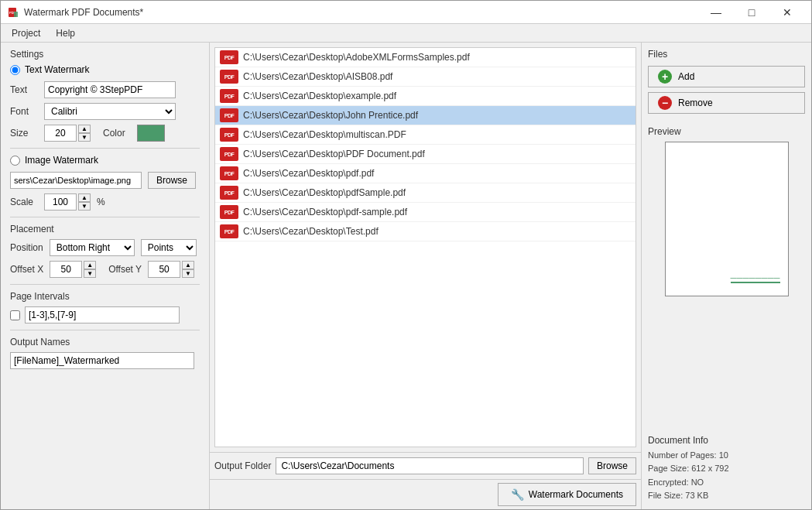  What do you see at coordinates (430, 466) in the screenshot?
I see `output-folder-input` at bounding box center [430, 466].